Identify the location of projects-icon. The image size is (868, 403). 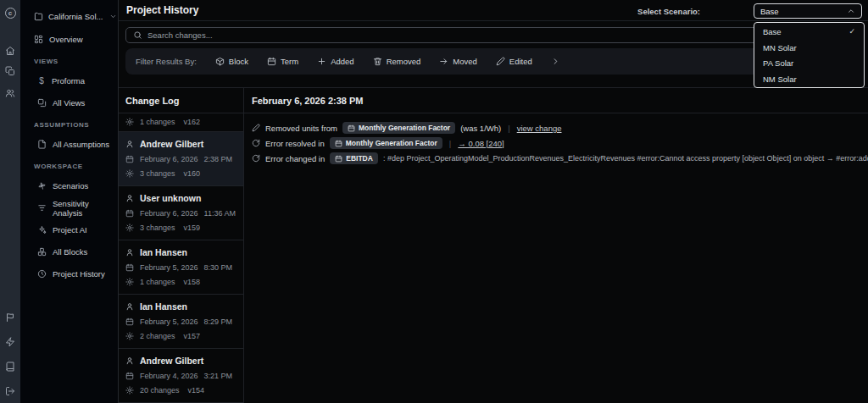
(10, 70).